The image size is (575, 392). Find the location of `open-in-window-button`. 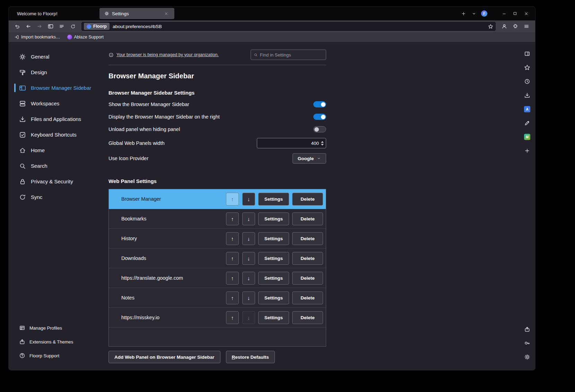

open-in-window-button is located at coordinates (527, 329).